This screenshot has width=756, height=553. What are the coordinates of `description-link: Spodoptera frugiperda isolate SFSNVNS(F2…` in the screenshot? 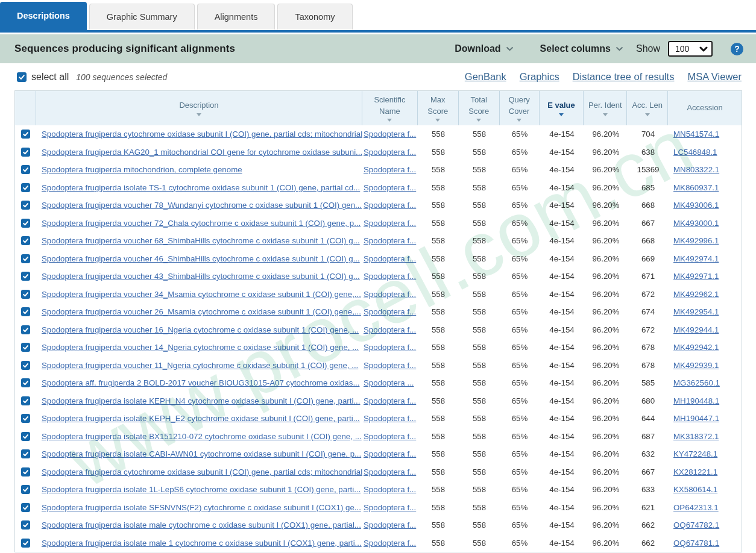 It's located at (201, 507).